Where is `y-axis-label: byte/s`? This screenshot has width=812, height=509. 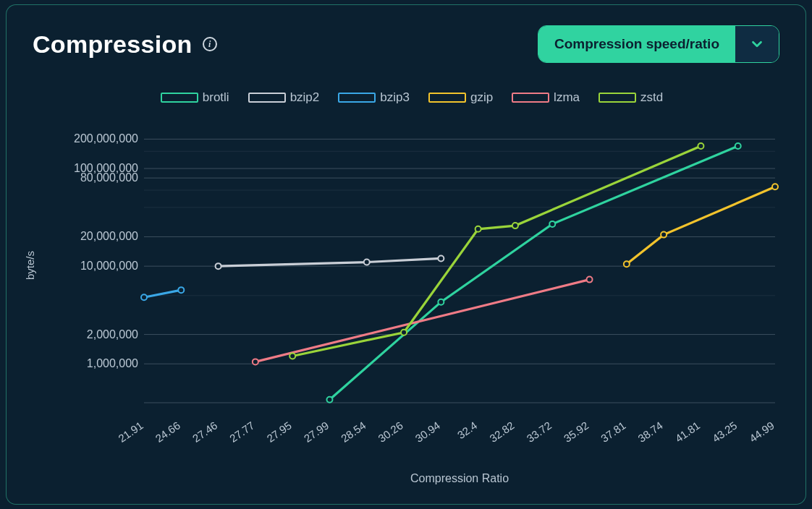 y-axis-label: byte/s is located at coordinates (30, 265).